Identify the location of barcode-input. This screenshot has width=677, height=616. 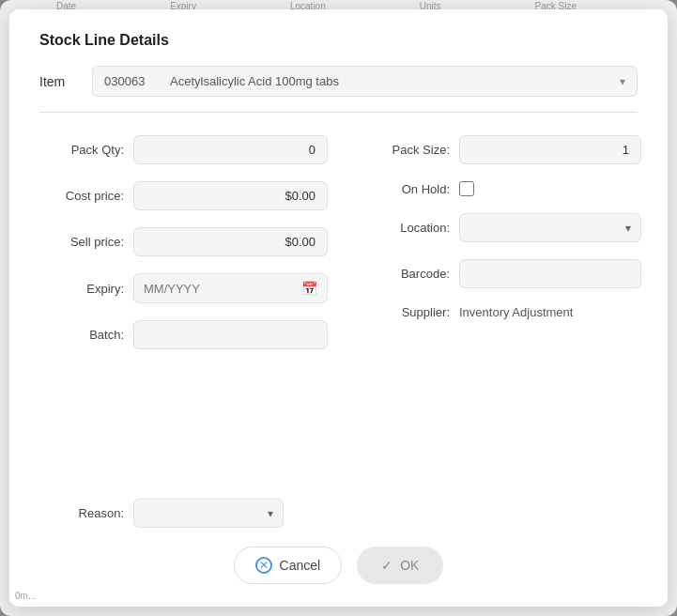
(550, 274).